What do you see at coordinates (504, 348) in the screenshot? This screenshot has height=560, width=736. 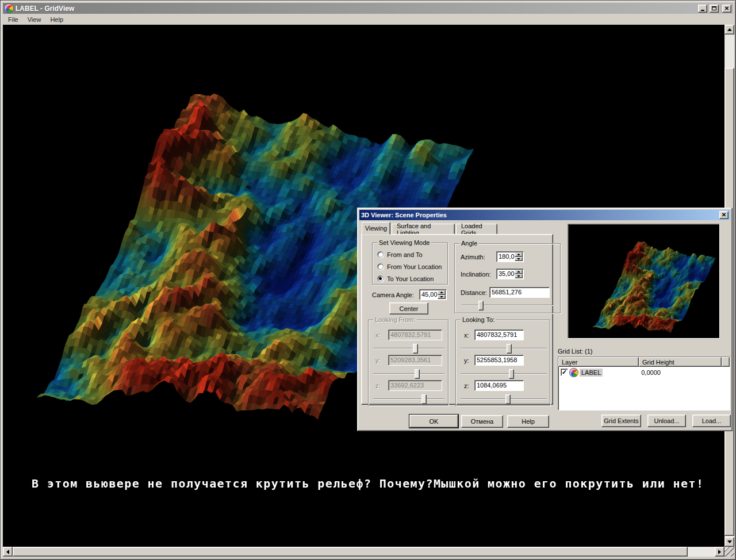 I see `to-x-slider` at bounding box center [504, 348].